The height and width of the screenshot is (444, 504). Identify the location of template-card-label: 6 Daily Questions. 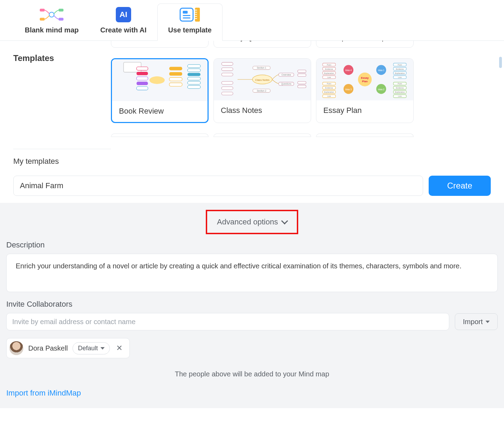
(262, 44).